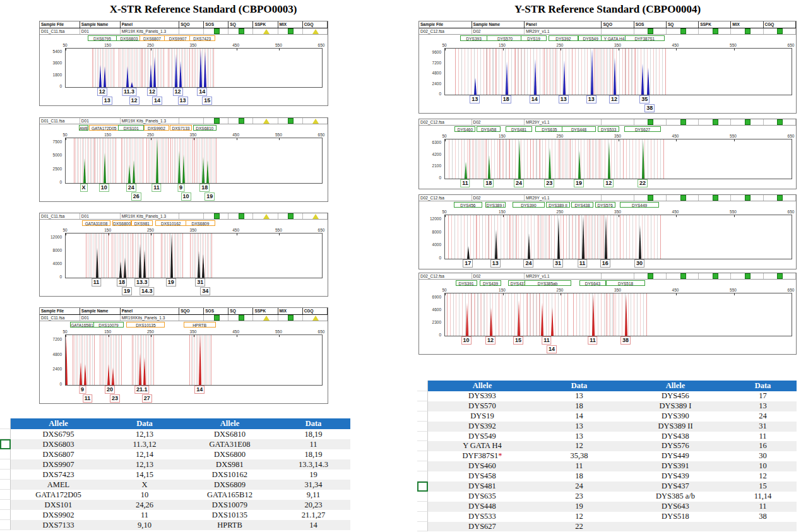 The height and width of the screenshot is (532, 801). Describe the element at coordinates (58, 444) in the screenshot. I see `allele-cell: DXS6803` at that location.